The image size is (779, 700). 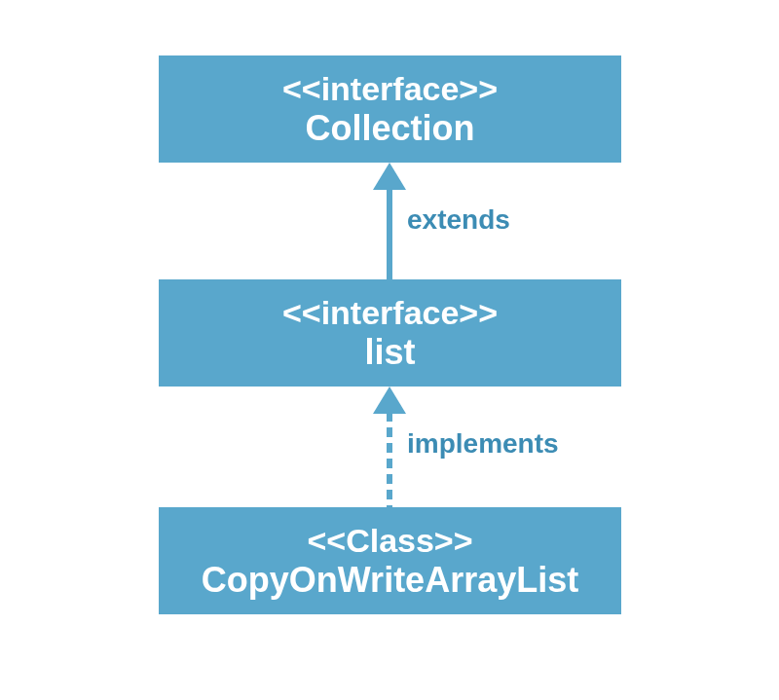 What do you see at coordinates (390, 176) in the screenshot?
I see `extends-arrow-head` at bounding box center [390, 176].